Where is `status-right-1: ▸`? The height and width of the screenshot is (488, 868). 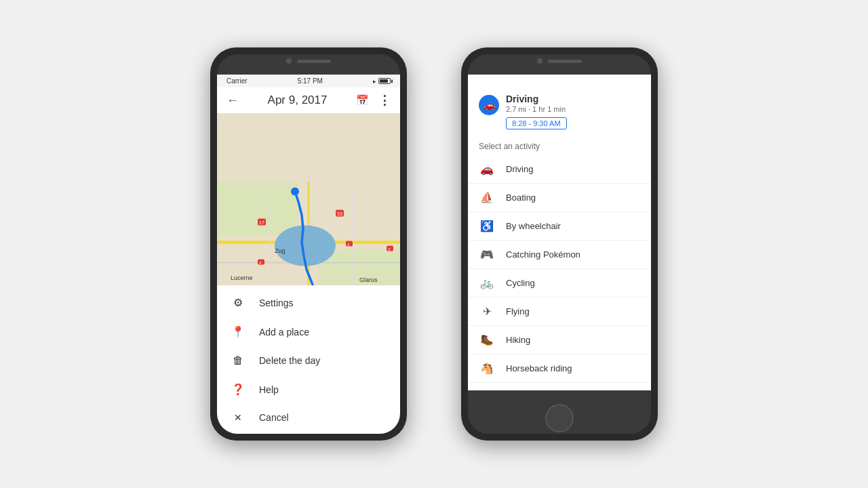
status-right-1: ▸ is located at coordinates (382, 81).